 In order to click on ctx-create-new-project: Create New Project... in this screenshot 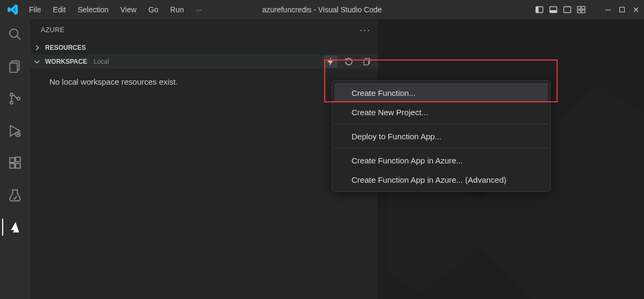, I will do `click(441, 112)`.